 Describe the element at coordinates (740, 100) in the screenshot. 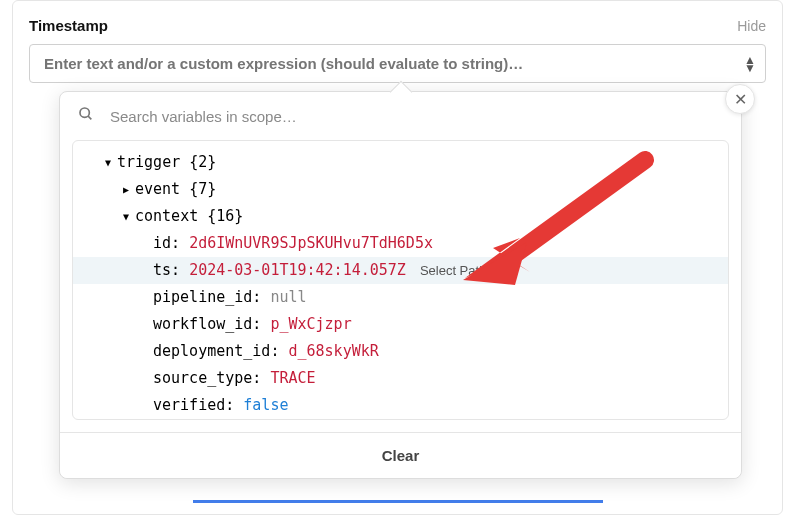

I see `close-icon: ✕` at that location.